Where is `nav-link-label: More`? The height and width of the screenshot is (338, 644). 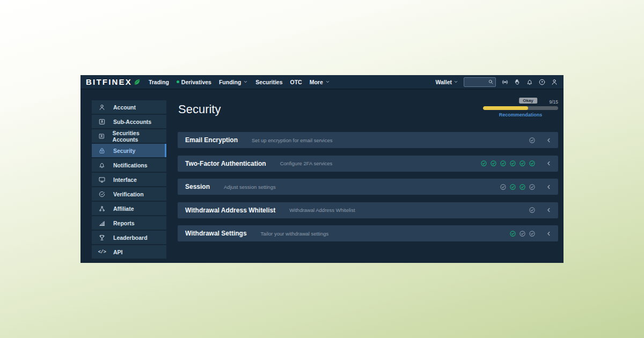 nav-link-label: More is located at coordinates (317, 82).